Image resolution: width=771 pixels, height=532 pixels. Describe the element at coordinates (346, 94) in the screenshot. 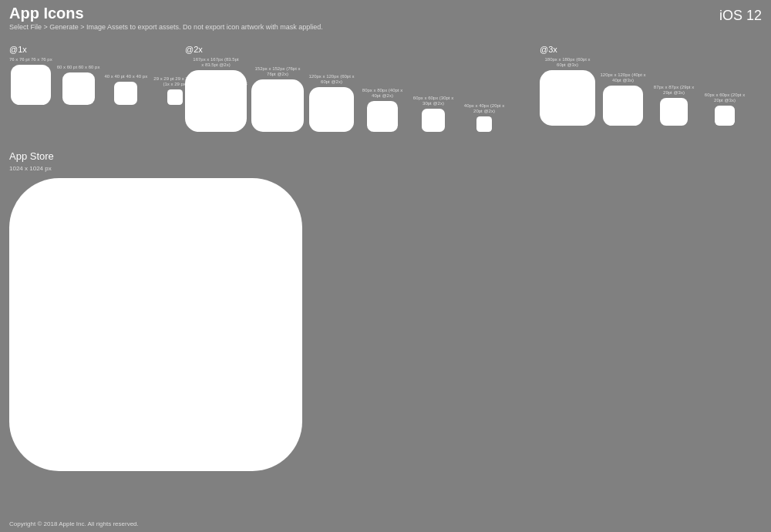

I see `icons-row-2x: 167px x 167px (83.5pt x 83.5pt @2x)152px…` at that location.